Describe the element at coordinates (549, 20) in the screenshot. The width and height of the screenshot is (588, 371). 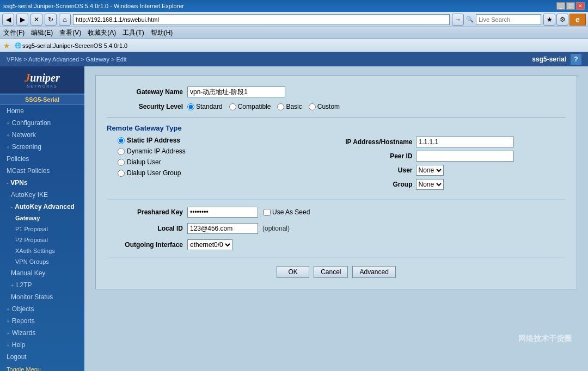
I see `favorites-button: ★` at that location.